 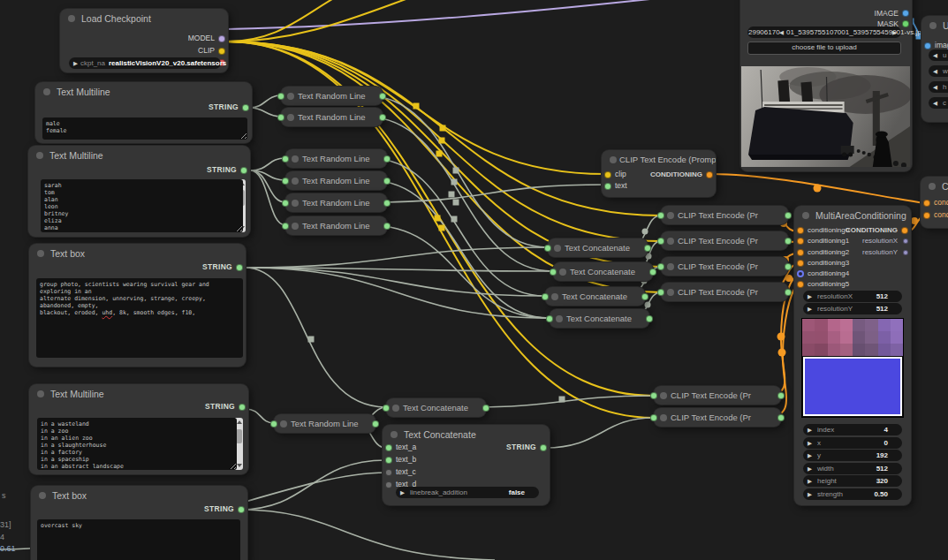 I want to click on resolution-y-widget: resolutionY512, so click(x=853, y=309).